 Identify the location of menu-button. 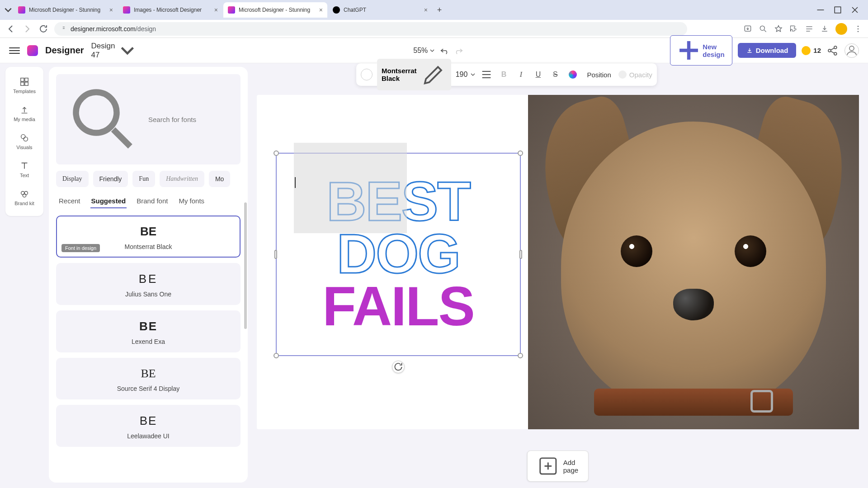
(14, 51).